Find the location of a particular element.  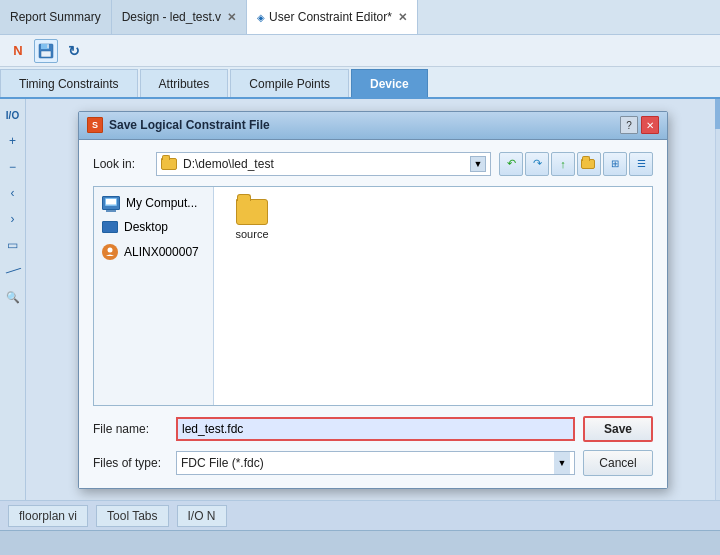

desktop-icon is located at coordinates (110, 227).